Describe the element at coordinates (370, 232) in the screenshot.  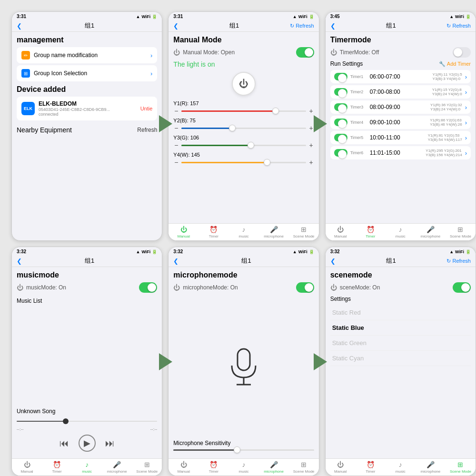
I see `tab-timer-3: ⏰Timer` at that location.